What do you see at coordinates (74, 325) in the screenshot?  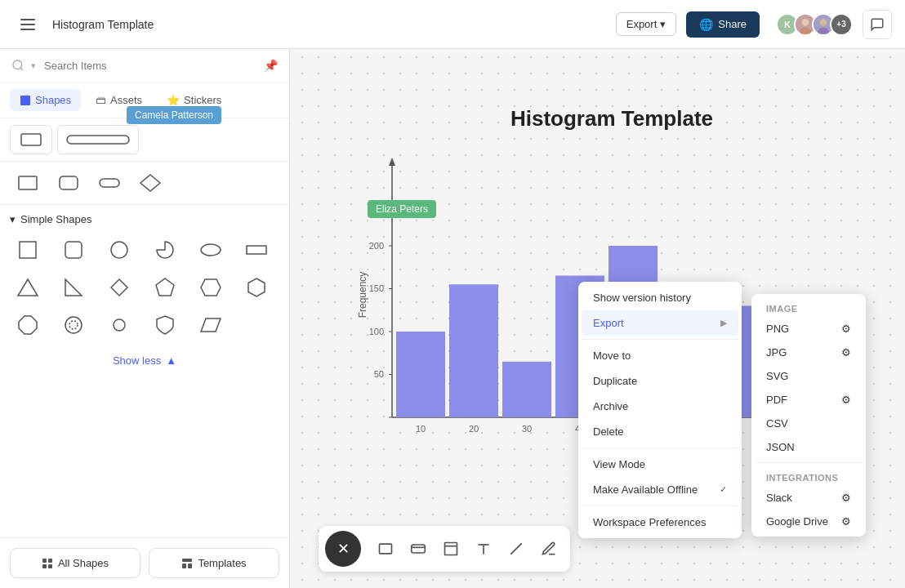 I see `shape-circle-outline` at bounding box center [74, 325].